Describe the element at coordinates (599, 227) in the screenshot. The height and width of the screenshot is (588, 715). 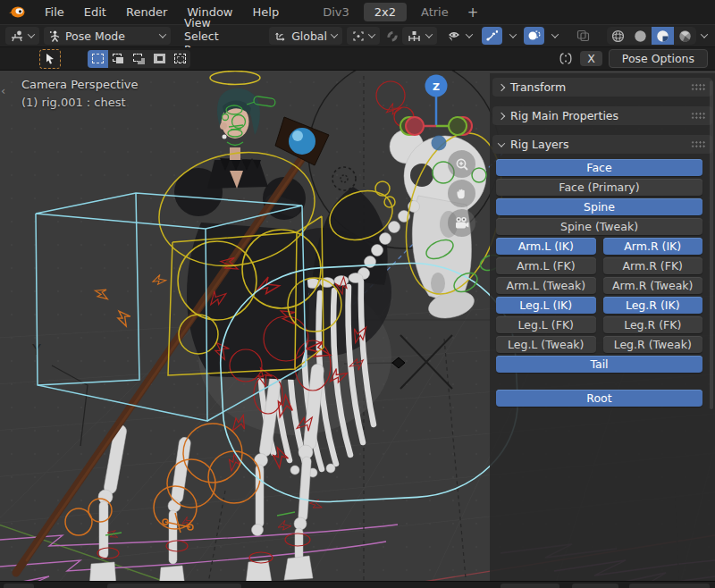
I see `rig-layer-spine-tweak: Spine (Tweak)` at that location.